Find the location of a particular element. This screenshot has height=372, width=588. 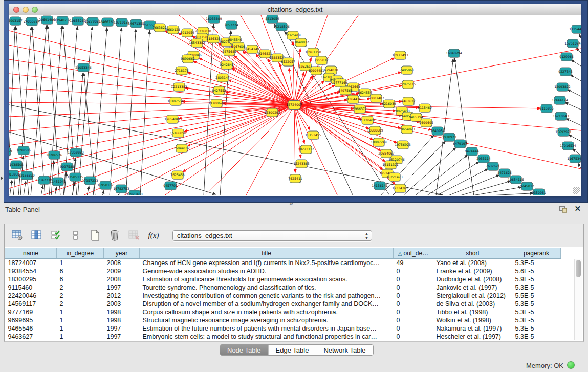

table-scrollbar is located at coordinates (578, 300).